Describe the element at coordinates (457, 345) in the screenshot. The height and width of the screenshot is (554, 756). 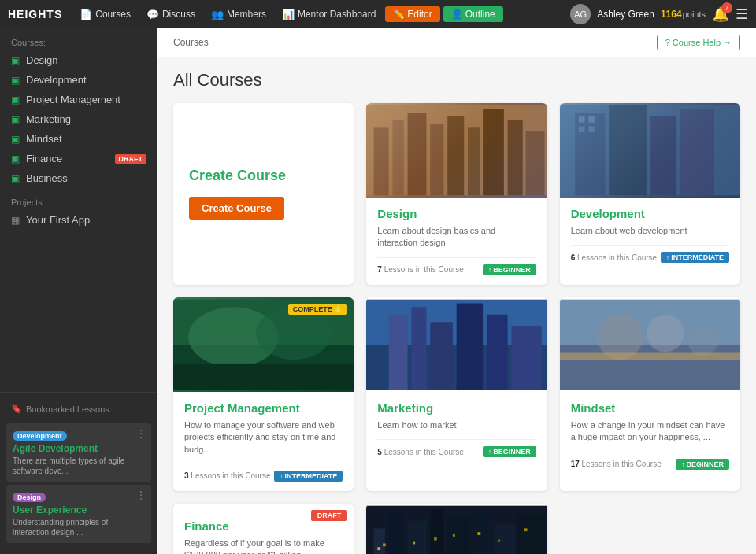
I see `course-img-marketing` at that location.